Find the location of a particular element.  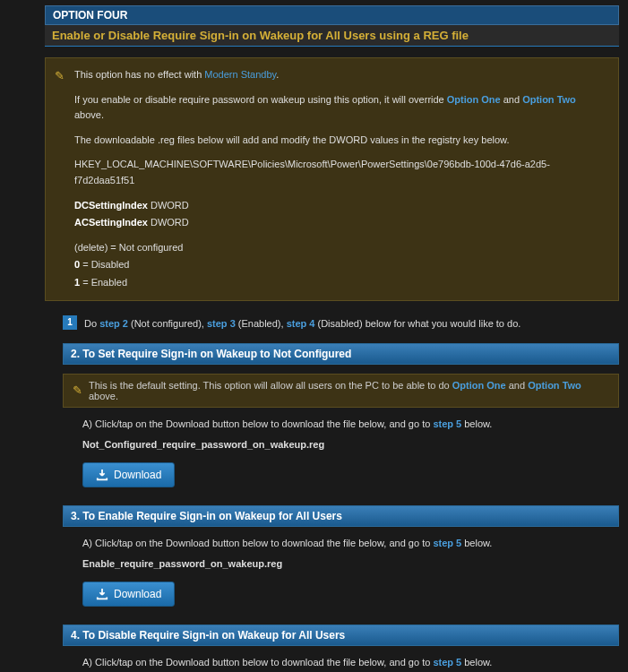

reg-filename: Not_Configured_require_password_on_wakeu… is located at coordinates (351, 444).